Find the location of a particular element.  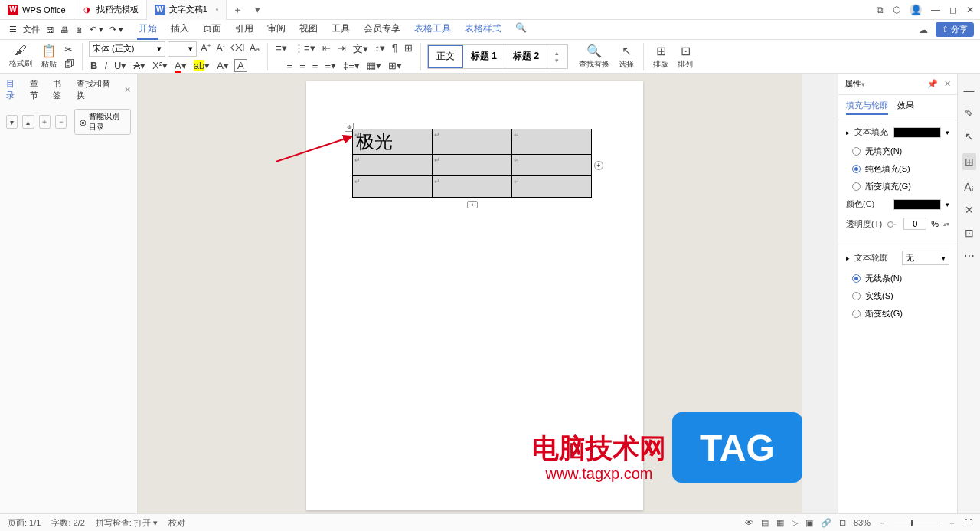

outline-select: 无▾ is located at coordinates (926, 257).